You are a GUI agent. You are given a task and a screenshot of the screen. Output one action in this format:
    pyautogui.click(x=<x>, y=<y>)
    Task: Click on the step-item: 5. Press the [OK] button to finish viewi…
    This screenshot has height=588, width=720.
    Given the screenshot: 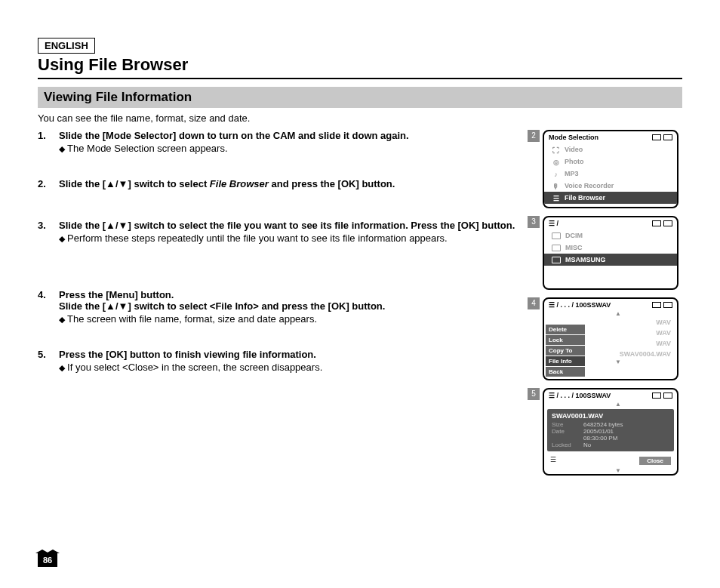 What is the action you would take?
    pyautogui.click(x=278, y=361)
    